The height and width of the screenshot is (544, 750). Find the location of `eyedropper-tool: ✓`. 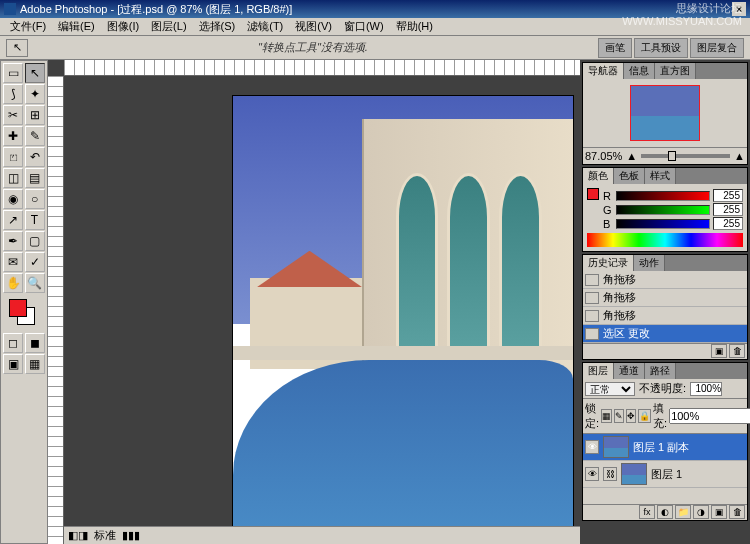

eyedropper-tool: ✓ is located at coordinates (35, 262).